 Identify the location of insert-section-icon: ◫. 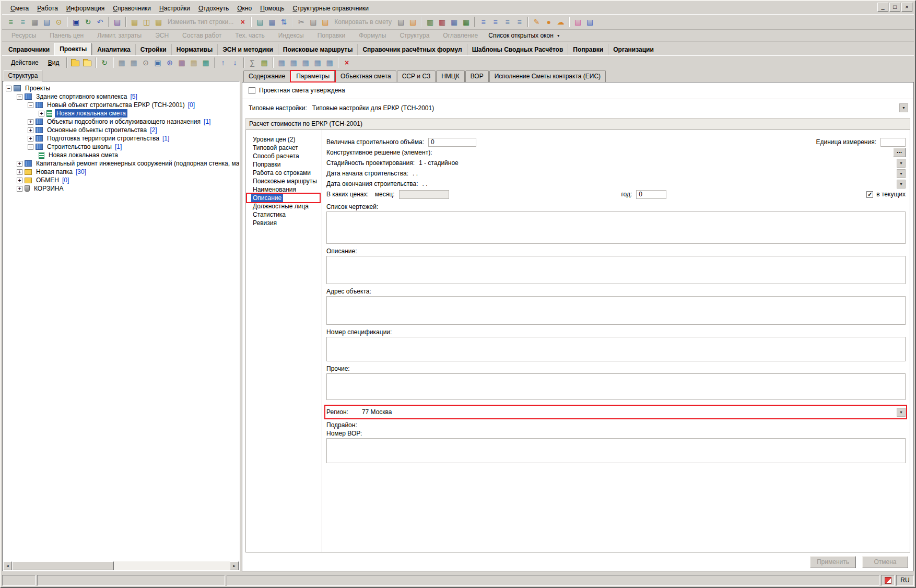
(146, 22).